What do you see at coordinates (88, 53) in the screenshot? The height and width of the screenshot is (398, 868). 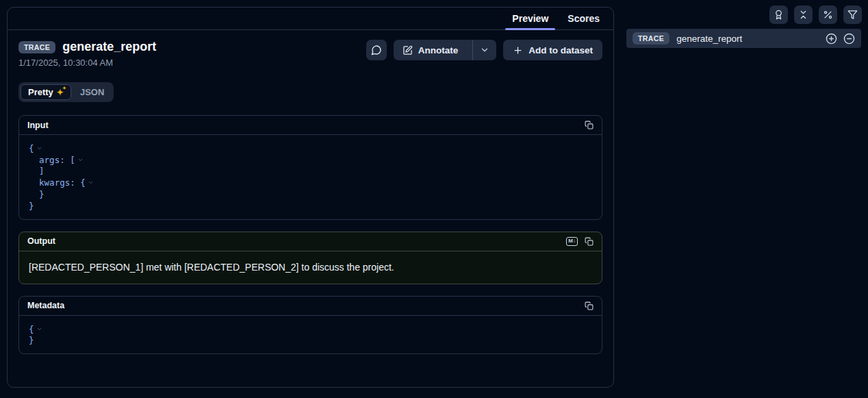 I see `trace-identity: TRACE generate_report 1/17/2025, 10:30:0…` at bounding box center [88, 53].